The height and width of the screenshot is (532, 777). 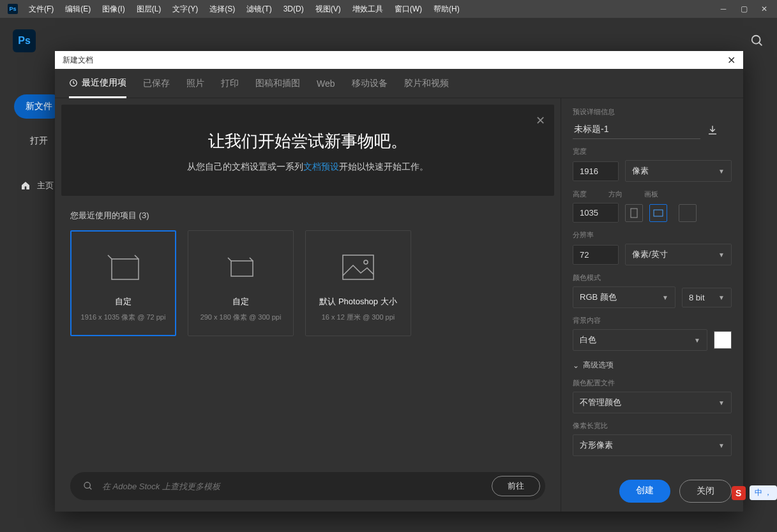 What do you see at coordinates (230, 84) in the screenshot?
I see `tab-print: 打印` at bounding box center [230, 84].